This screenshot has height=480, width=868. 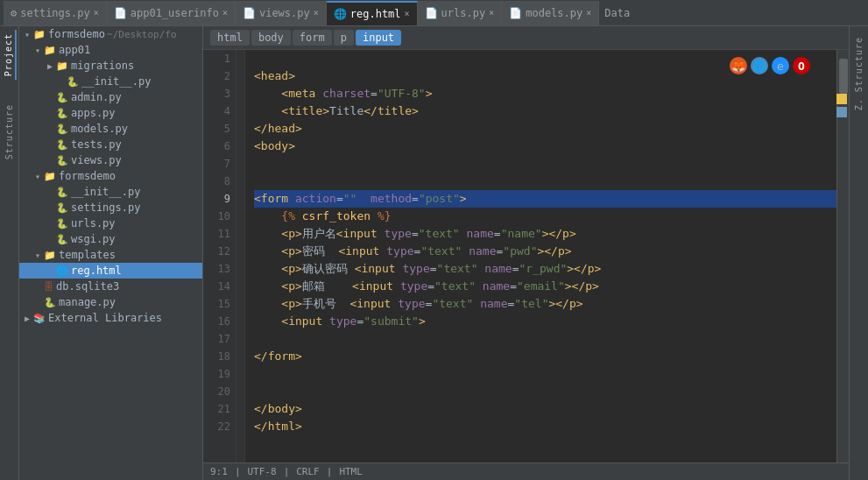 I want to click on templates-label: templates, so click(x=88, y=255).